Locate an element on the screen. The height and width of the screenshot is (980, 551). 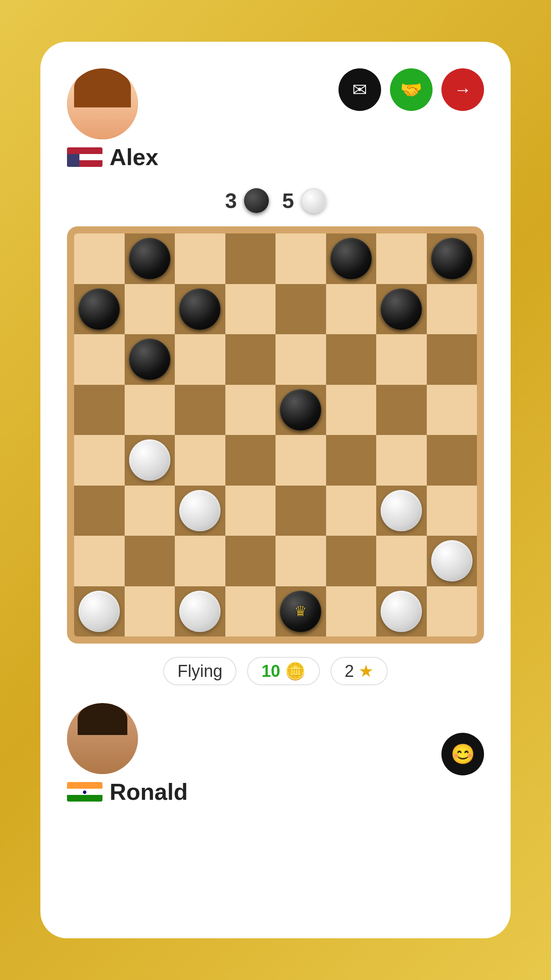
cell-r1c1 is located at coordinates (99, 259).